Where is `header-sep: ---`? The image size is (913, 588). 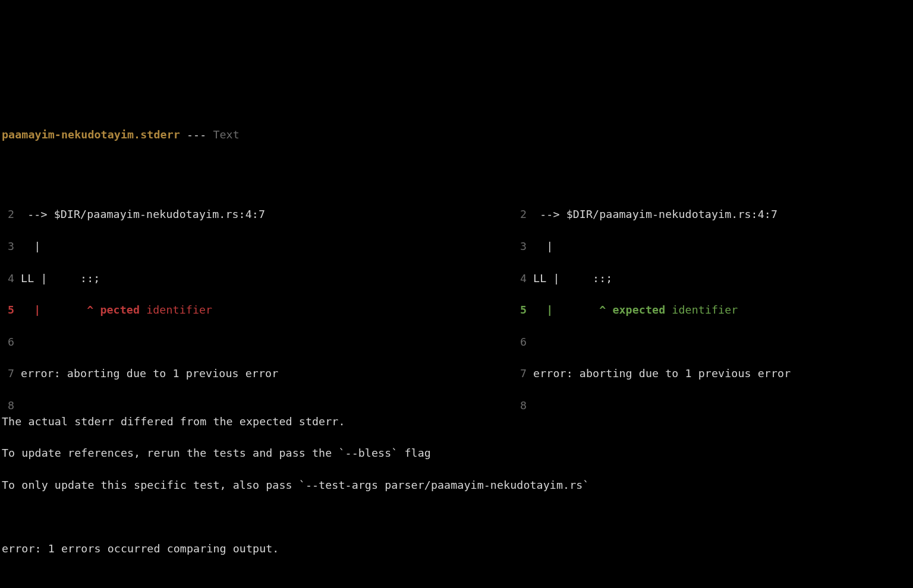
header-sep: --- is located at coordinates (197, 134).